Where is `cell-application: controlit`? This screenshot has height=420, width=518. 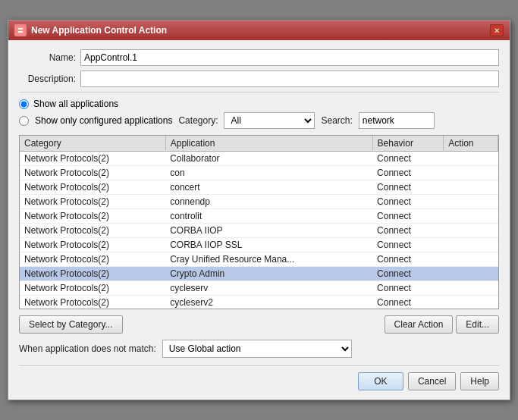
cell-application: controlit is located at coordinates (268, 217).